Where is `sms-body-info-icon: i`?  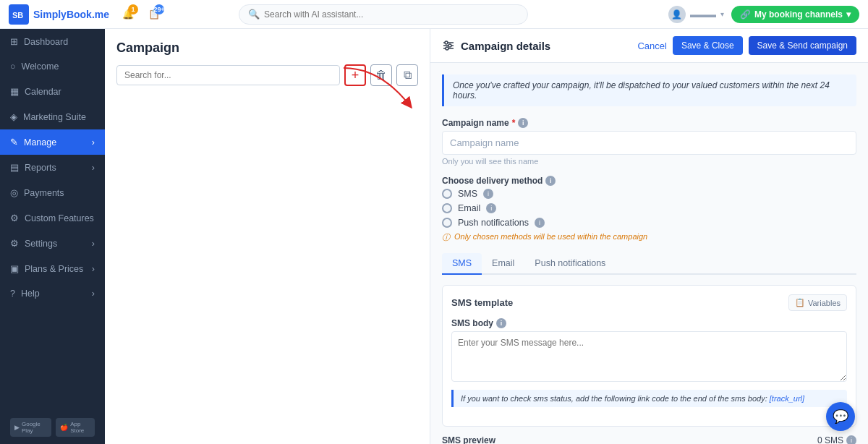
sms-body-info-icon: i is located at coordinates (501, 323).